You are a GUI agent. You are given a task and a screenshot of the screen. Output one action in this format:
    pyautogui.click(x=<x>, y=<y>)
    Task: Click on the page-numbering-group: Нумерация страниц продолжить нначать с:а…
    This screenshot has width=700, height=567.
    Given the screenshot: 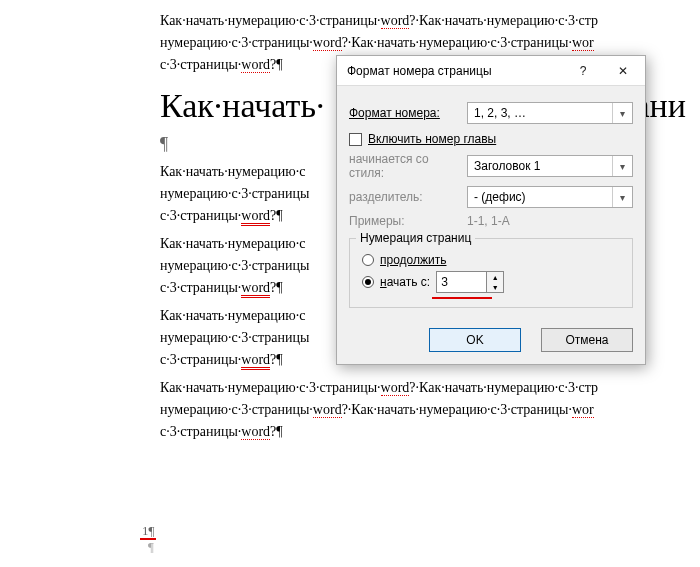 What is the action you would take?
    pyautogui.click(x=491, y=273)
    